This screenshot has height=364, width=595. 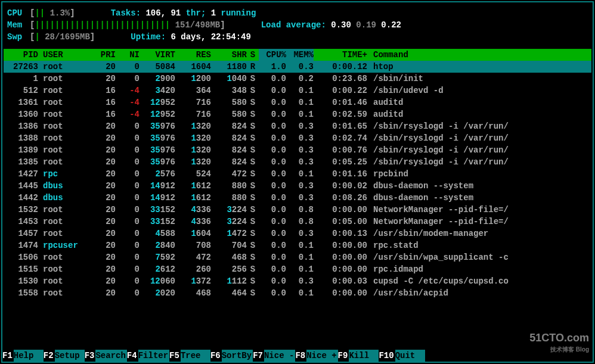 I want to click on col-cpu: CPU%, so click(x=272, y=55).